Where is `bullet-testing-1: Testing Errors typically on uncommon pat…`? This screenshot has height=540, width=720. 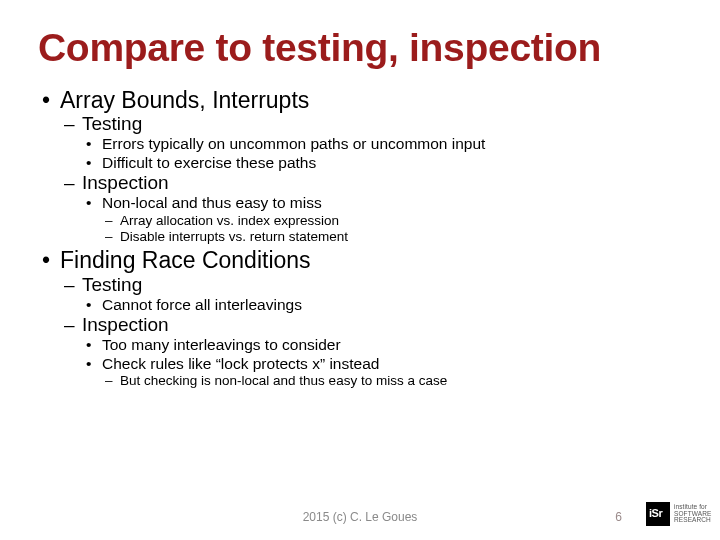 bullet-testing-1: Testing Errors typically on uncommon pat… is located at coordinates (371, 142).